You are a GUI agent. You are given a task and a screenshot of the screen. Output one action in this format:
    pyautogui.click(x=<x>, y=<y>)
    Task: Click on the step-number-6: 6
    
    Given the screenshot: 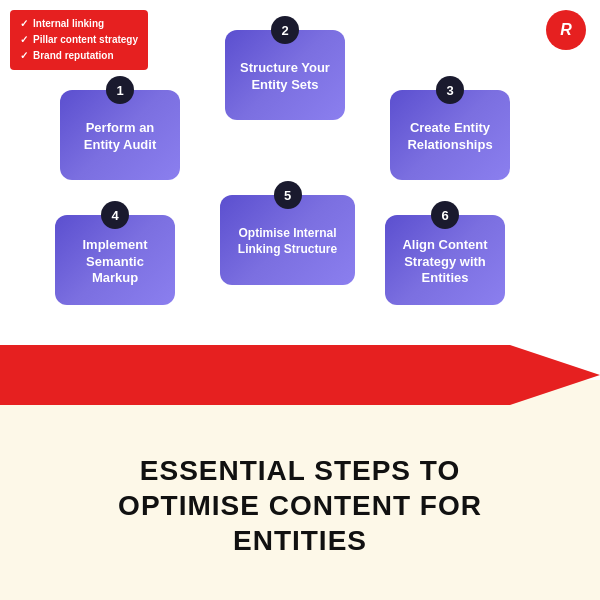 What is the action you would take?
    pyautogui.click(x=445, y=215)
    